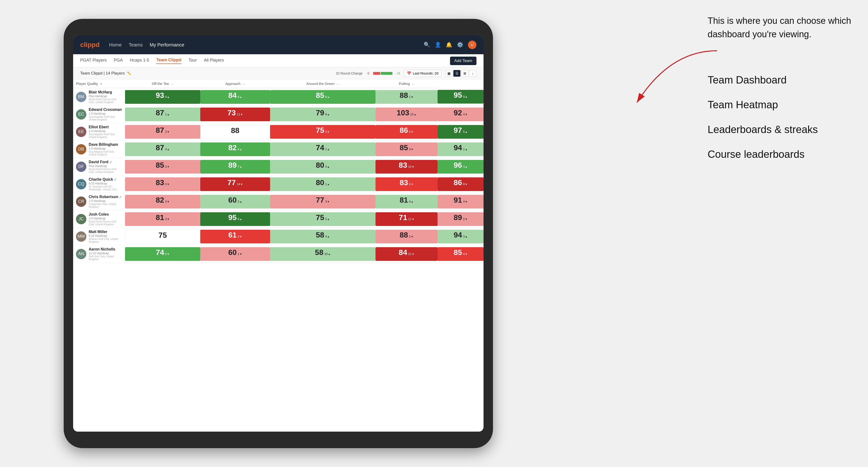  I want to click on col-header-off-tee: Off the Tee —, so click(162, 84).